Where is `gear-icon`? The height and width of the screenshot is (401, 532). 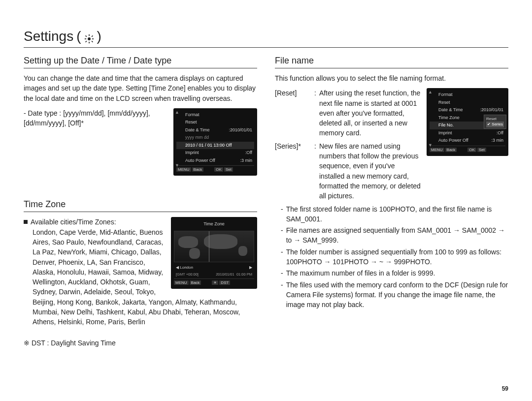 gear-icon is located at coordinates (89, 36).